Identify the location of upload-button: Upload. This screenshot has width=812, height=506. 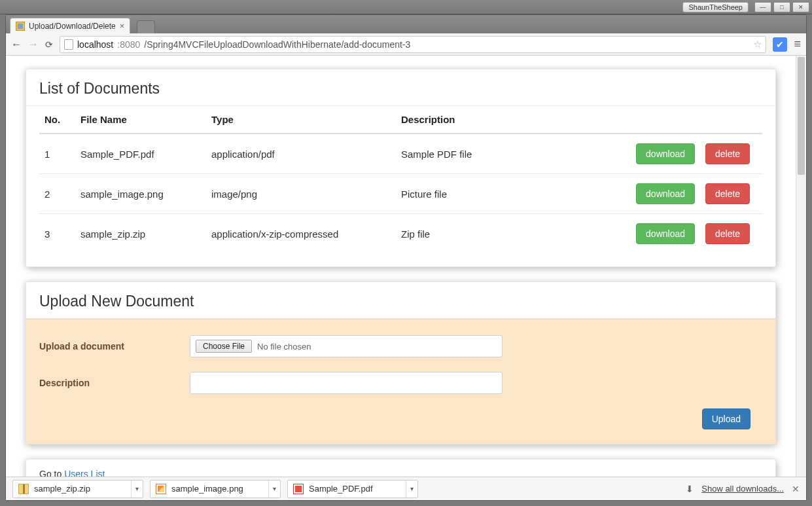
(726, 419).